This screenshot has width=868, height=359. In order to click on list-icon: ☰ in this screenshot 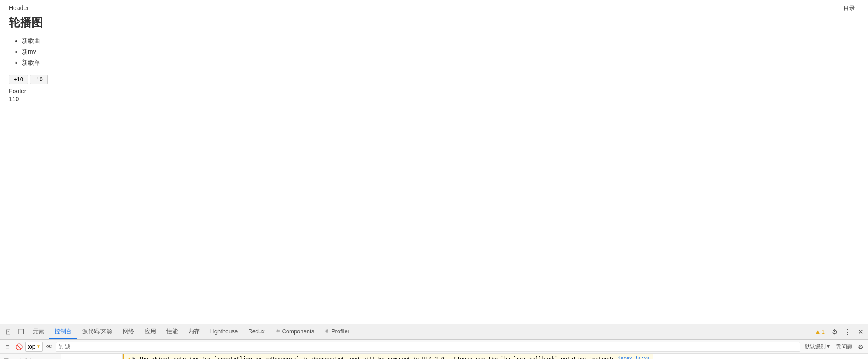, I will do `click(6, 358)`.